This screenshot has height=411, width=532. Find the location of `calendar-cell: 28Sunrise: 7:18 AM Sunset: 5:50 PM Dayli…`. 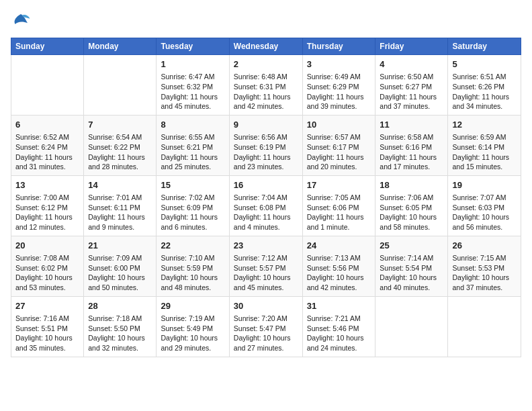

calendar-cell: 28Sunrise: 7:18 AM Sunset: 5:50 PM Dayli… is located at coordinates (120, 326).